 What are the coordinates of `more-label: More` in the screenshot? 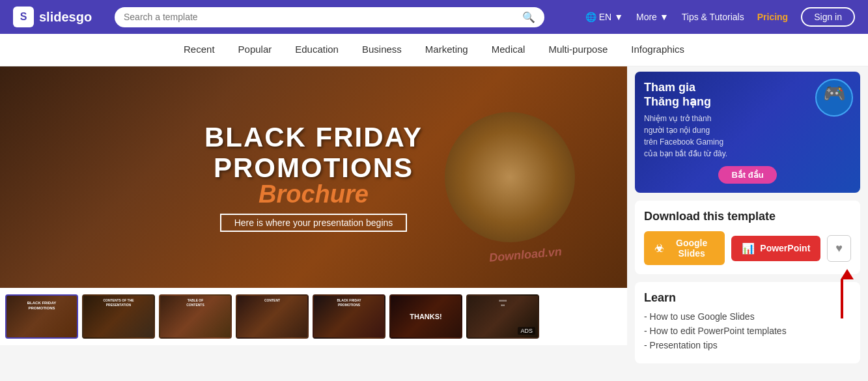 It's located at (647, 17).